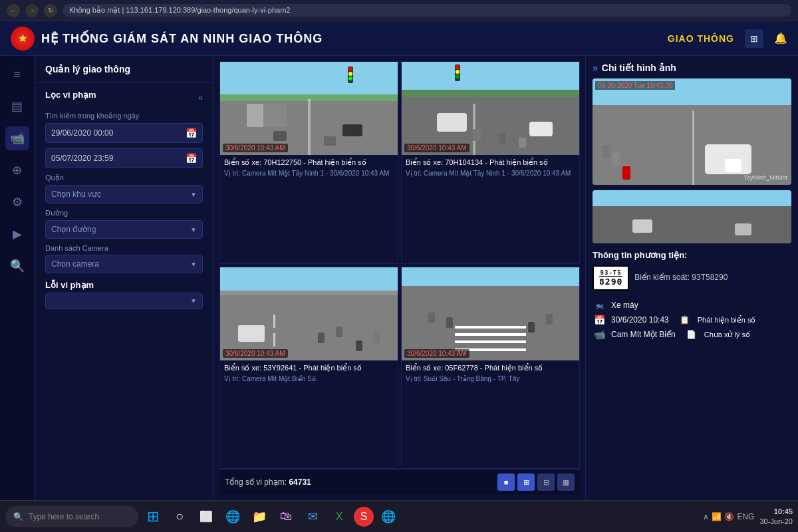 This screenshot has width=798, height=532. I want to click on license-plate-box: 93-T5 8290, so click(610, 278).